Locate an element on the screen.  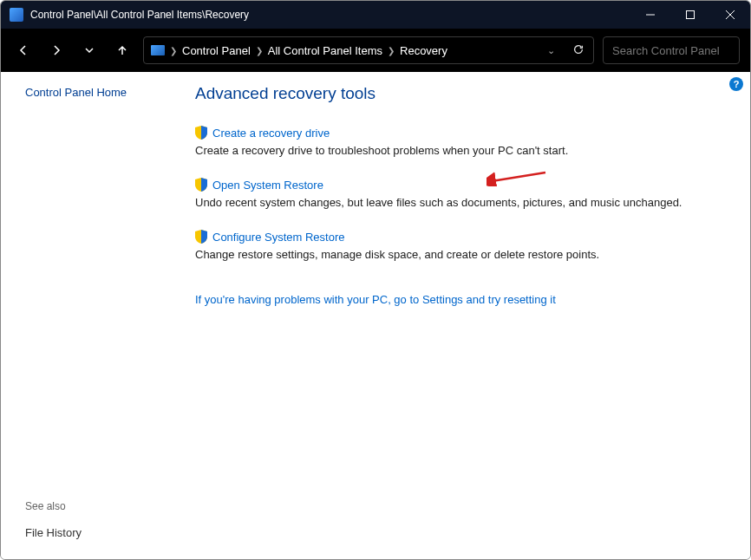
file-history-link: File History is located at coordinates (54, 532).